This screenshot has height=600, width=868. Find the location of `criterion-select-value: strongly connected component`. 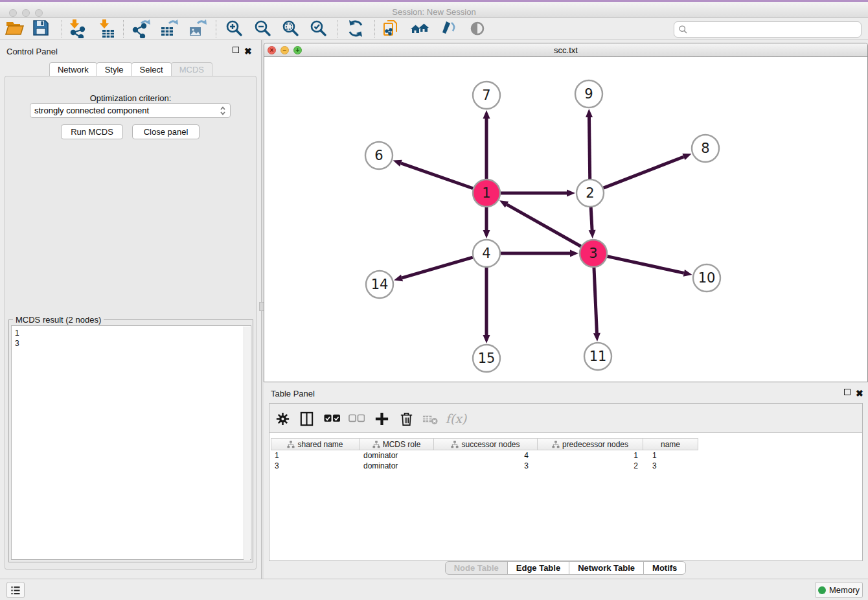

criterion-select-value: strongly connected component is located at coordinates (127, 110).